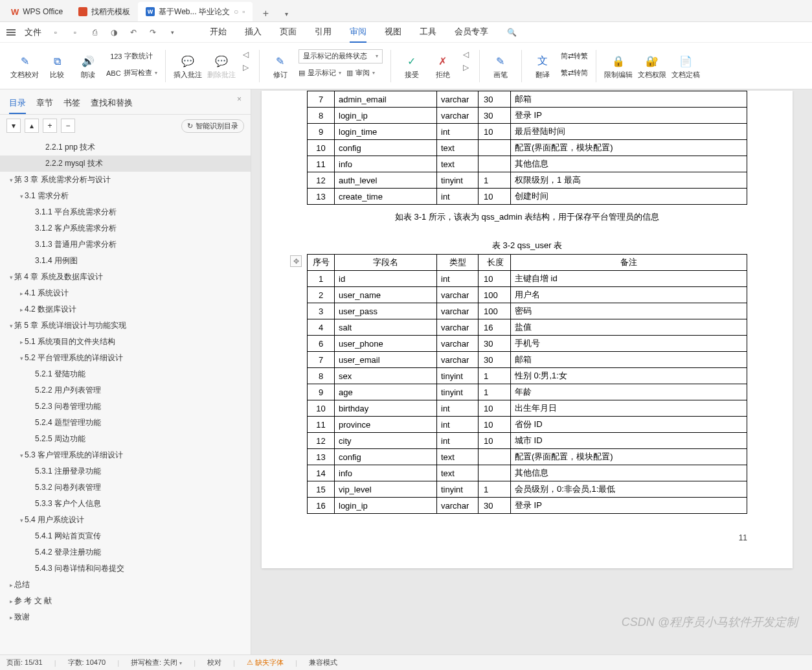  I want to click on sidebar-tab: 目录, so click(17, 104).